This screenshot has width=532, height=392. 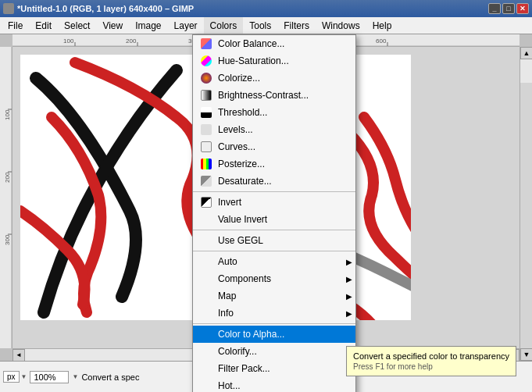 What do you see at coordinates (279, 334) in the screenshot?
I see `menu-item-color-to-alpha-label: Color to Alpha...` at bounding box center [279, 334].